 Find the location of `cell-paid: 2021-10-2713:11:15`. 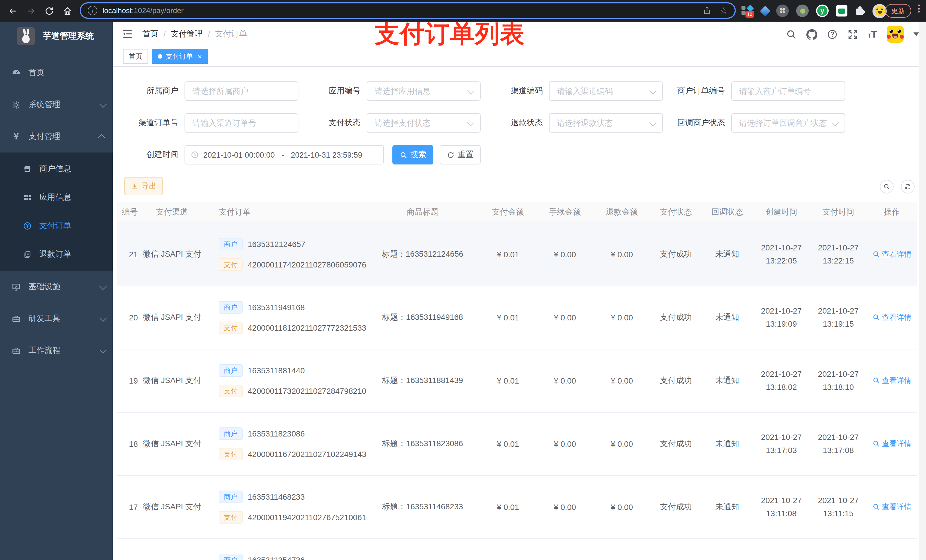

cell-paid: 2021-10-2713:11:15 is located at coordinates (838, 507).